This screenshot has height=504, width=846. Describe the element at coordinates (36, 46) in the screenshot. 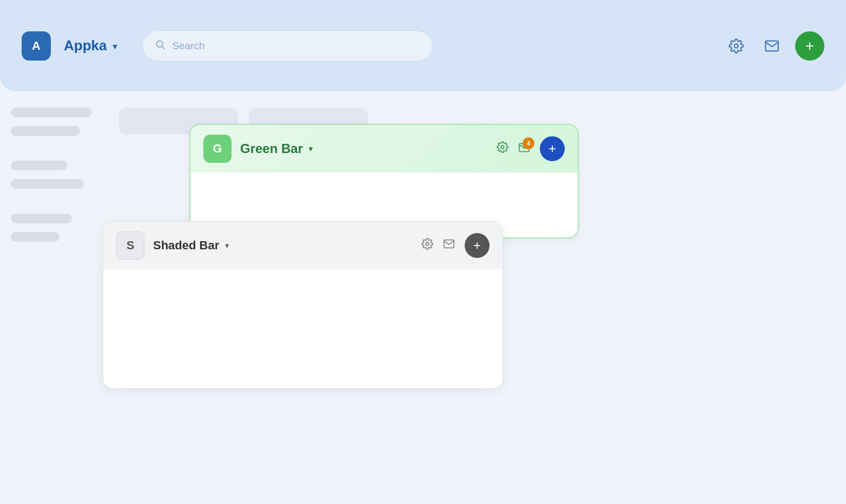

I see `app-logo: A` at that location.